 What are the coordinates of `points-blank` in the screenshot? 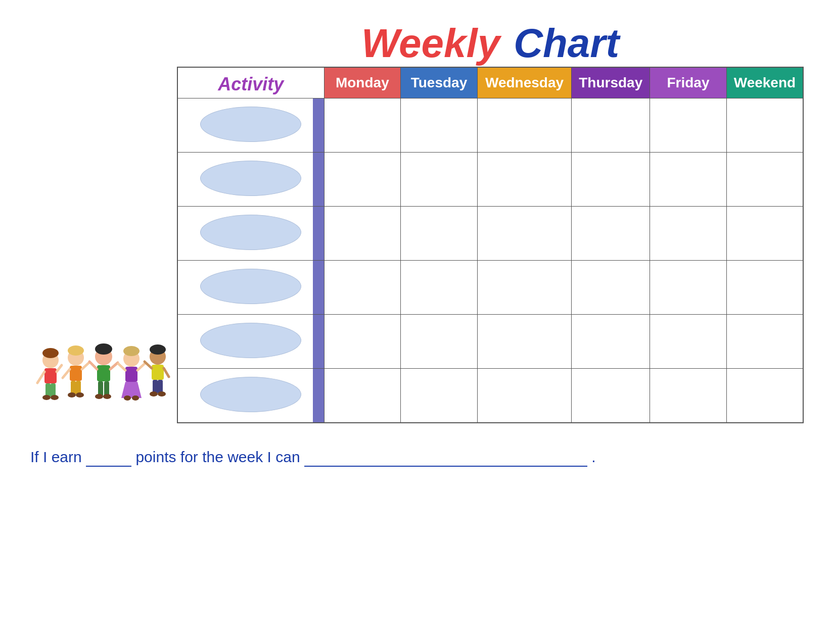 It's located at (109, 458).